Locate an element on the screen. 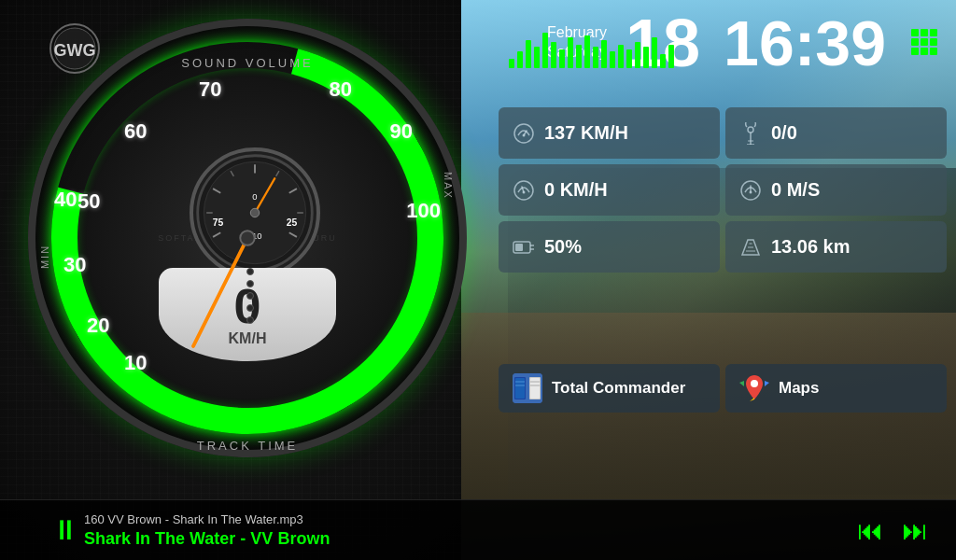 The height and width of the screenshot is (560, 956). music-info: 160 VV Brown - Shark In The Water.mp3 Sh… is located at coordinates (471, 530).